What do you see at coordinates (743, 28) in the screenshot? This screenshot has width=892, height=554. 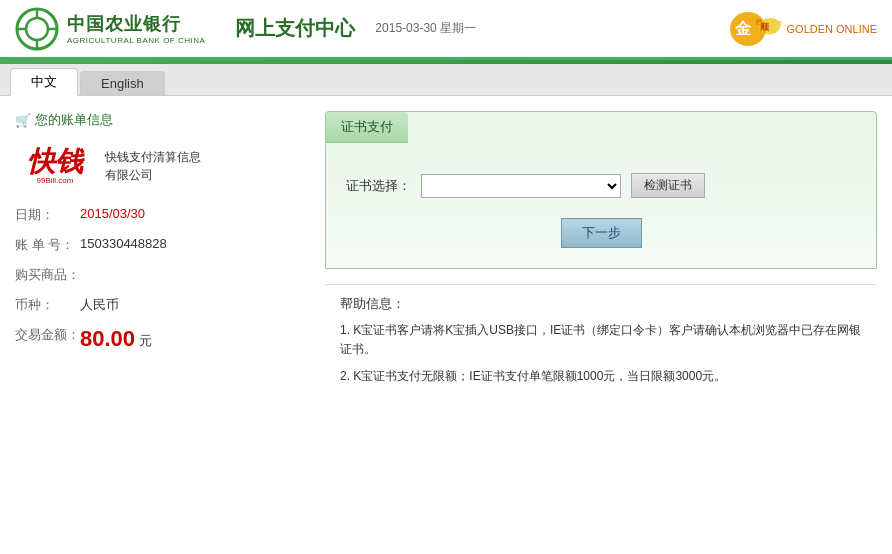 I see `svg-text: 金` at bounding box center [743, 28].